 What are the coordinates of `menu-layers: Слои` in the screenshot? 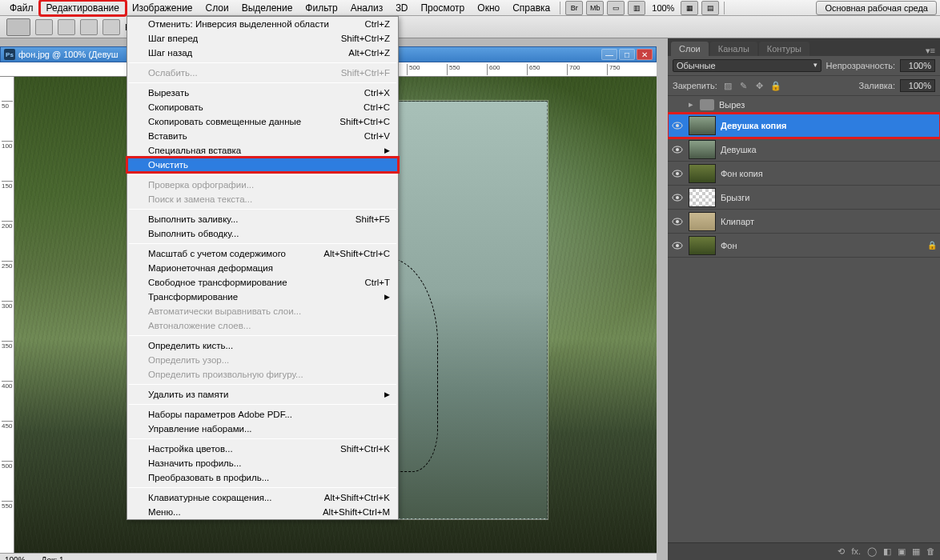 It's located at (218, 8).